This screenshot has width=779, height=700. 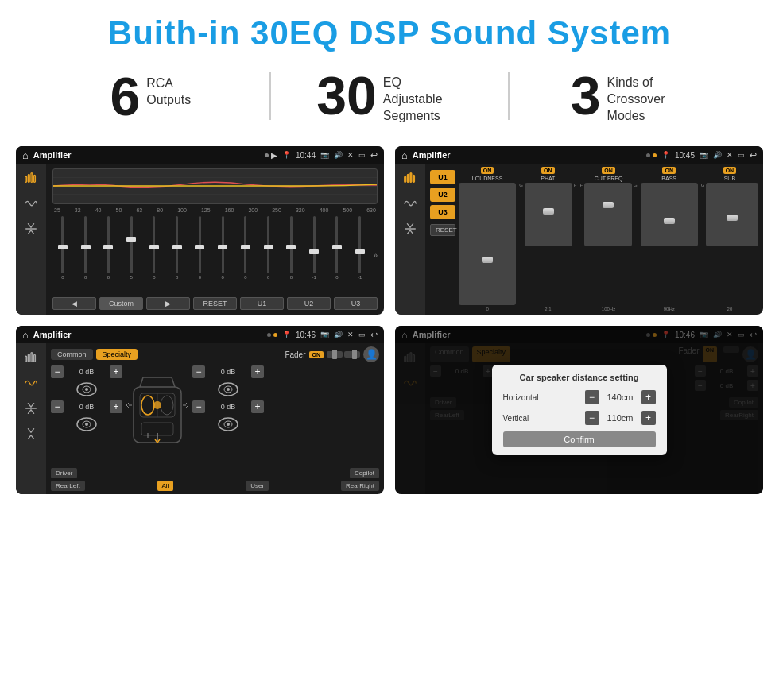 I want to click on fader-side-arrows-icon, so click(x=31, y=408).